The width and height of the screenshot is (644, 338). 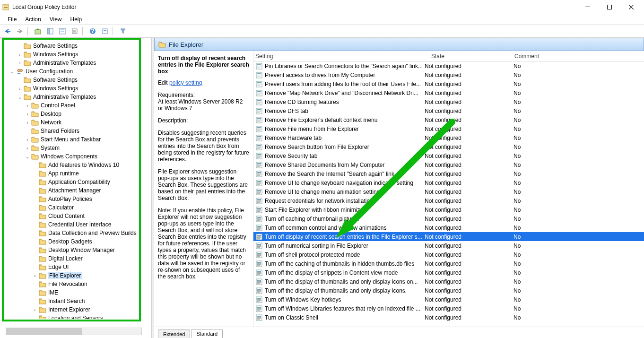 What do you see at coordinates (74, 331) in the screenshot?
I see `horizontal-scrollbar` at bounding box center [74, 331].